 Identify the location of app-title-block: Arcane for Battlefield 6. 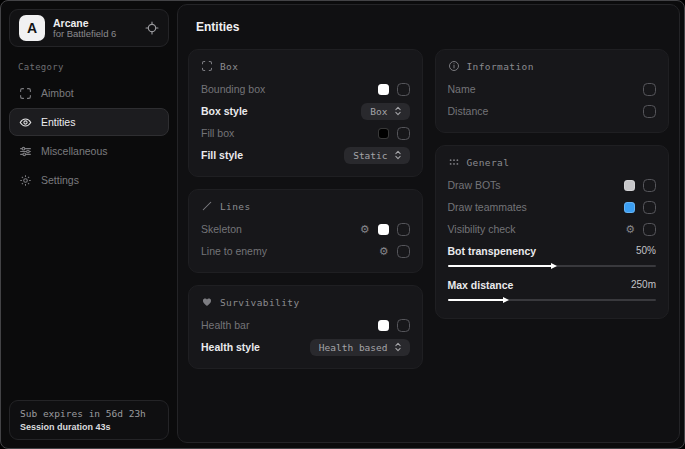
(84, 28).